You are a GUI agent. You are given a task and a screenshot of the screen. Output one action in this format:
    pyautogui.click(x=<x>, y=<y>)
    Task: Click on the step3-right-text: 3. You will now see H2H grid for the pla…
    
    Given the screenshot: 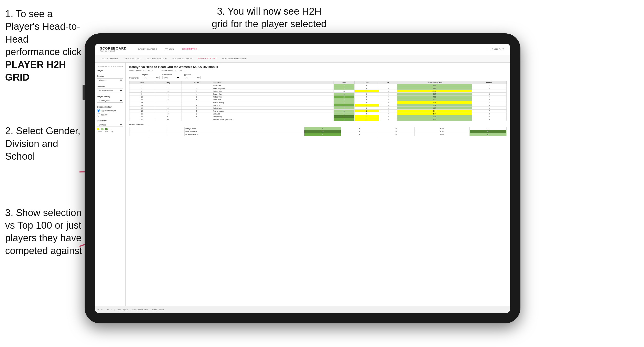 What is the action you would take?
    pyautogui.click(x=269, y=18)
    